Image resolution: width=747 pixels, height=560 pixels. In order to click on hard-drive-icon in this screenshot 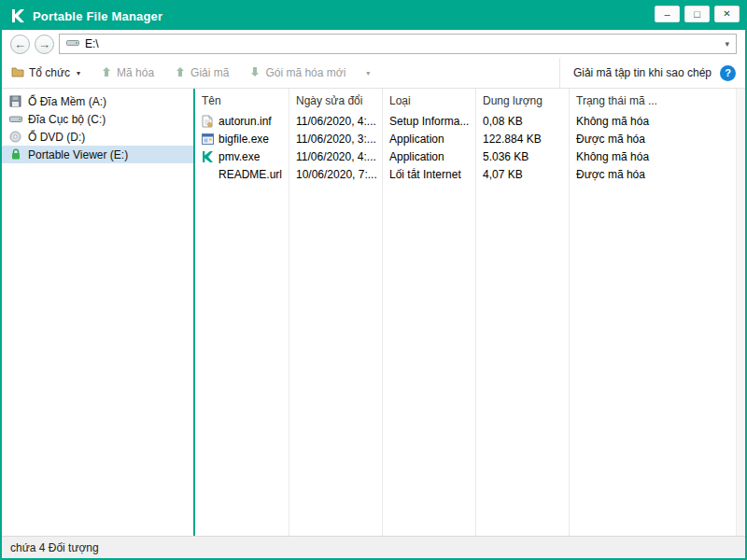, I will do `click(15, 119)`.